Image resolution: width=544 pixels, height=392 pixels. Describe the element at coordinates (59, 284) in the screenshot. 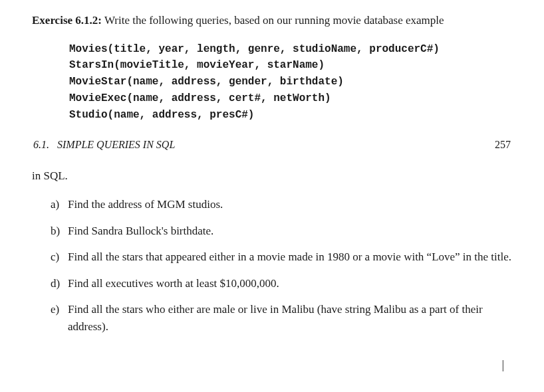

I see `question-label: d)` at that location.